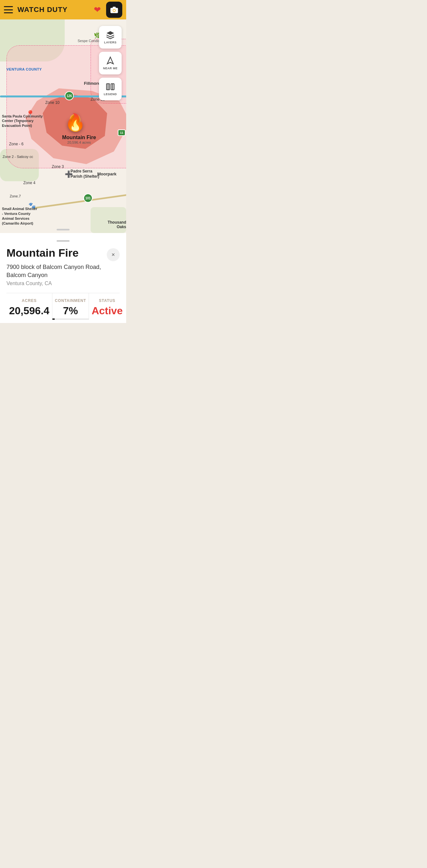 This screenshot has width=427, height=868. What do you see at coordinates (110, 37) in the screenshot?
I see `layers-button: LAYERS` at bounding box center [110, 37].